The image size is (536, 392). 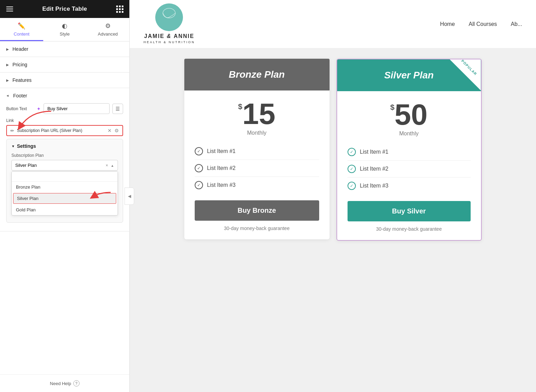 I want to click on bronze-card-title: Bronze Plan, so click(x=257, y=75).